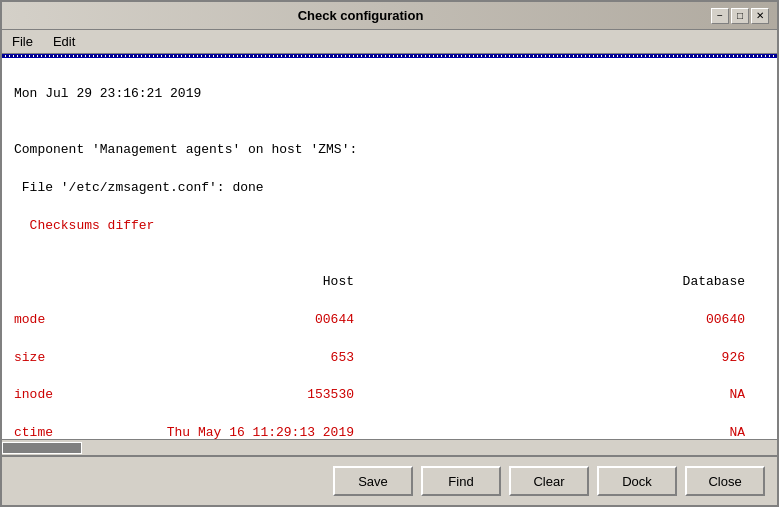 The width and height of the screenshot is (779, 507). Describe the element at coordinates (725, 481) in the screenshot. I see `close-button: Close` at that location.